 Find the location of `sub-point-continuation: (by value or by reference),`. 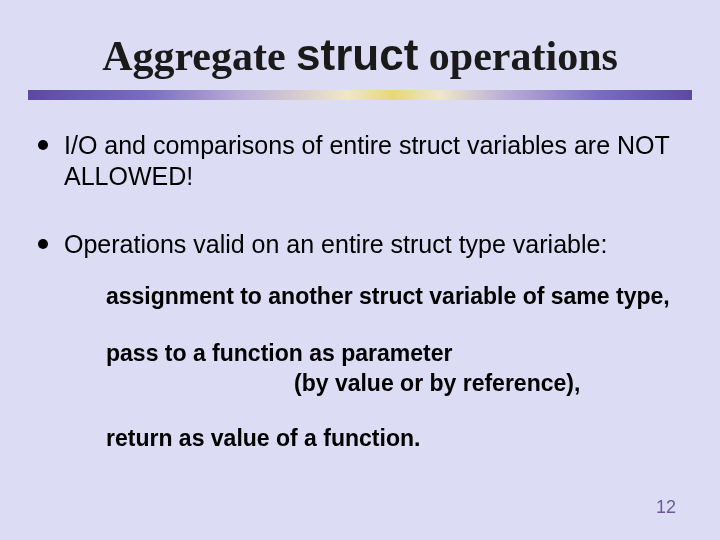

sub-point-continuation: (by value or by reference), is located at coordinates (493, 384).